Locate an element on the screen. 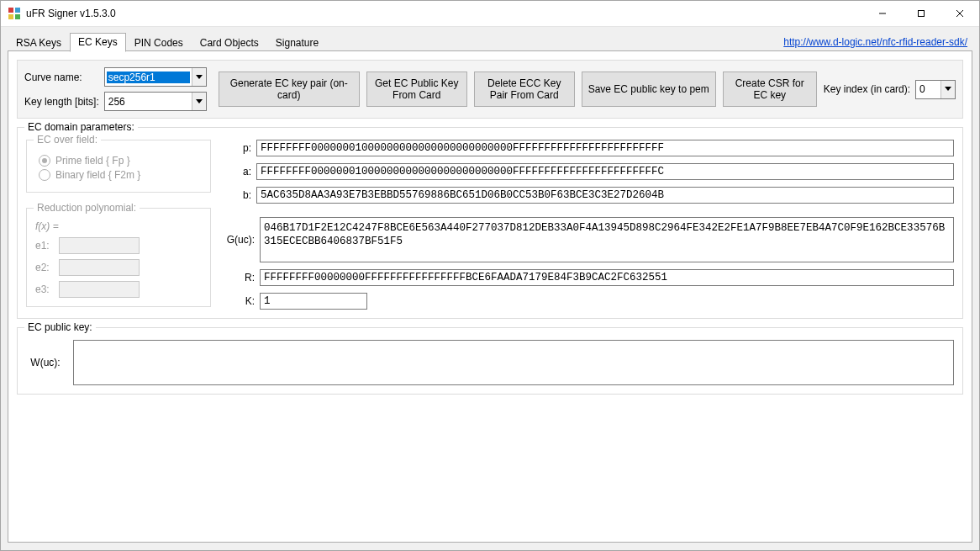  ec-over-field-legend: EC over field: is located at coordinates (67, 140).